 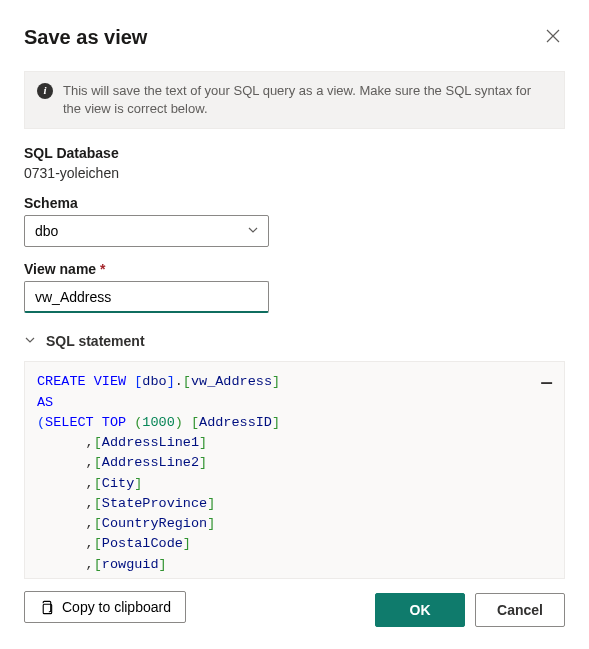 I want to click on sql-statement-label: SQL statement, so click(x=96, y=341).